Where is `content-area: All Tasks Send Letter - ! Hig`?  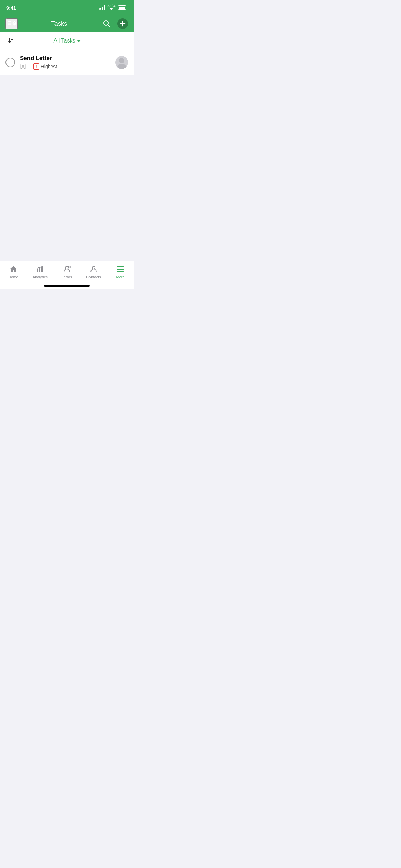
content-area: All Tasks Send Letter - ! Hig is located at coordinates (67, 161).